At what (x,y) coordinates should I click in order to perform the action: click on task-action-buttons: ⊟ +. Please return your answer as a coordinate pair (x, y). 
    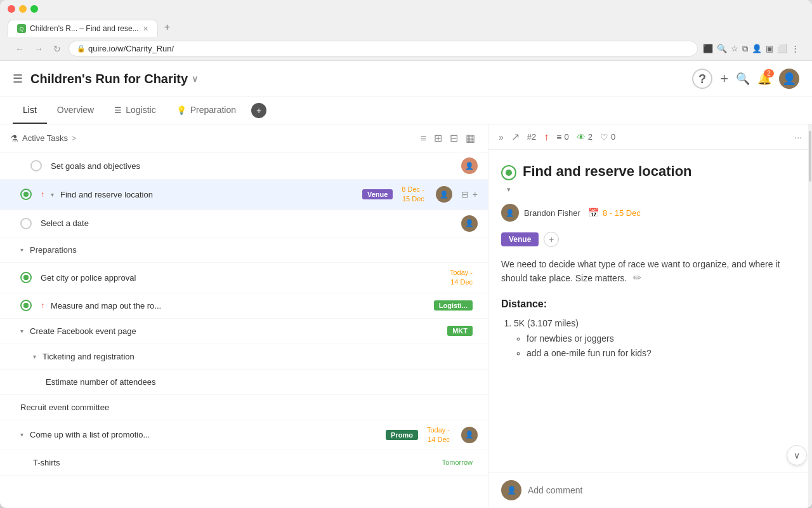
    Looking at the image, I should click on (469, 194).